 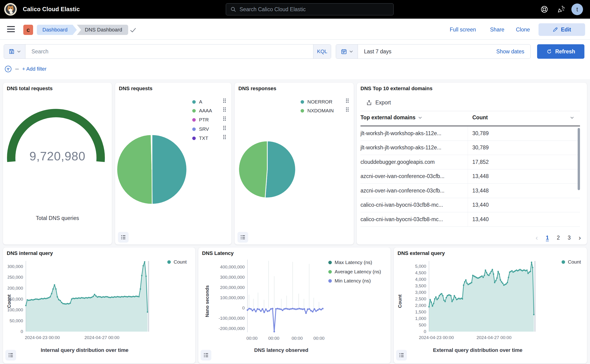 What do you see at coordinates (11, 9) in the screenshot?
I see `calico-logo-icon` at bounding box center [11, 9].